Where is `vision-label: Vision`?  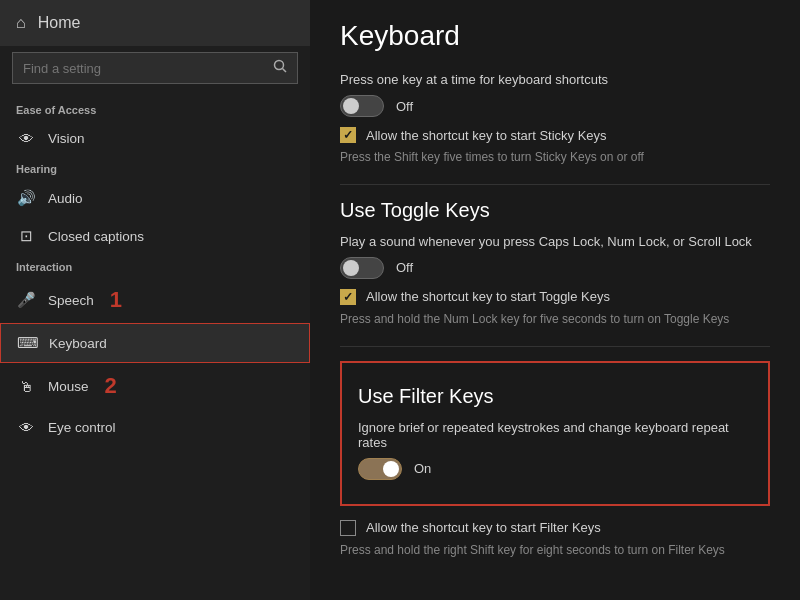 vision-label: Vision is located at coordinates (66, 138).